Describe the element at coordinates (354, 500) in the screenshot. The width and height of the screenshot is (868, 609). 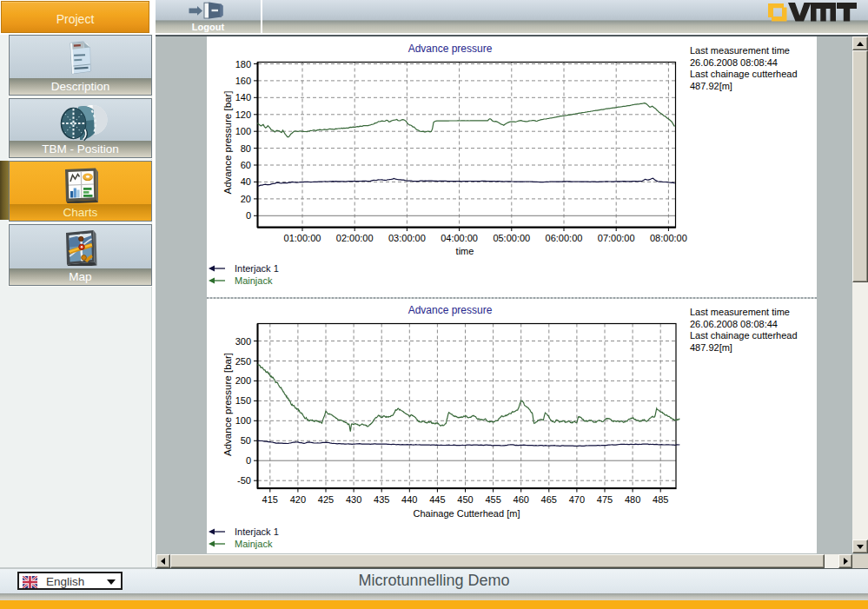
I see `svg-text: 430` at that location.